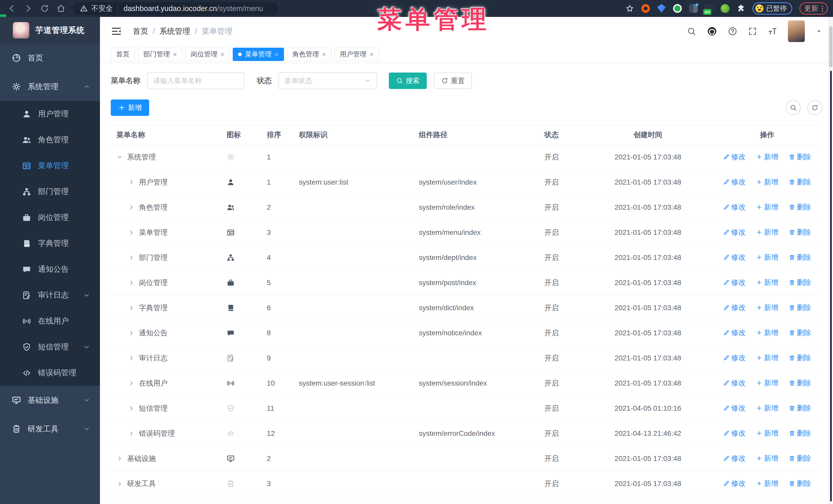  I want to click on sidebar-item-dashboard: 首页, so click(50, 58).